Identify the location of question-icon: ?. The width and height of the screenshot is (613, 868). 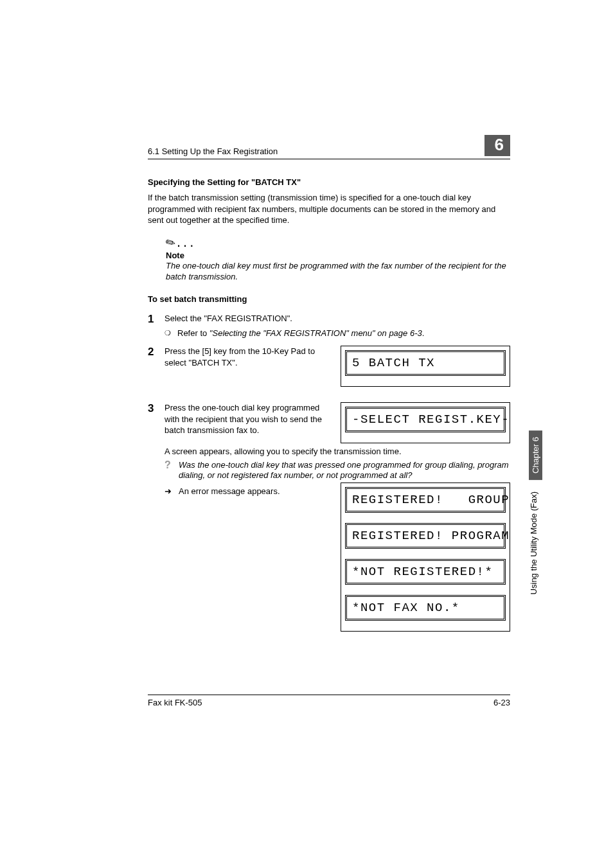
(172, 471).